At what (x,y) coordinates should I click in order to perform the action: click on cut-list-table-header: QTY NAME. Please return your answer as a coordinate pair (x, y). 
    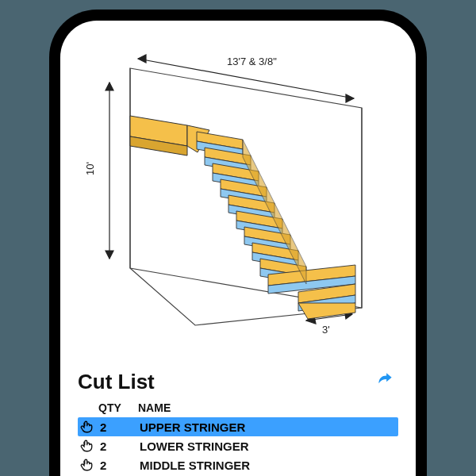
    Looking at the image, I should click on (238, 407).